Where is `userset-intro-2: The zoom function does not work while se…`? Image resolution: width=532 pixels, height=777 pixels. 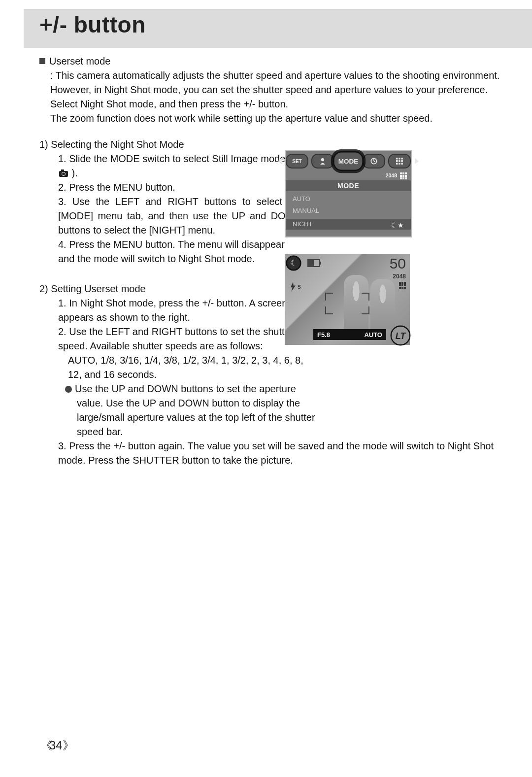 userset-intro-2: The zoom function does not work while se… is located at coordinates (276, 118).